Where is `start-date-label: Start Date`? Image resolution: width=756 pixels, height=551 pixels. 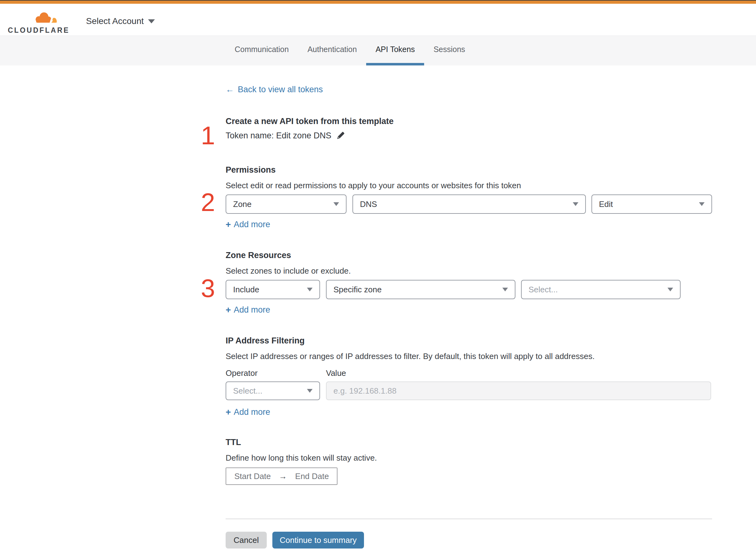 start-date-label: Start Date is located at coordinates (253, 476).